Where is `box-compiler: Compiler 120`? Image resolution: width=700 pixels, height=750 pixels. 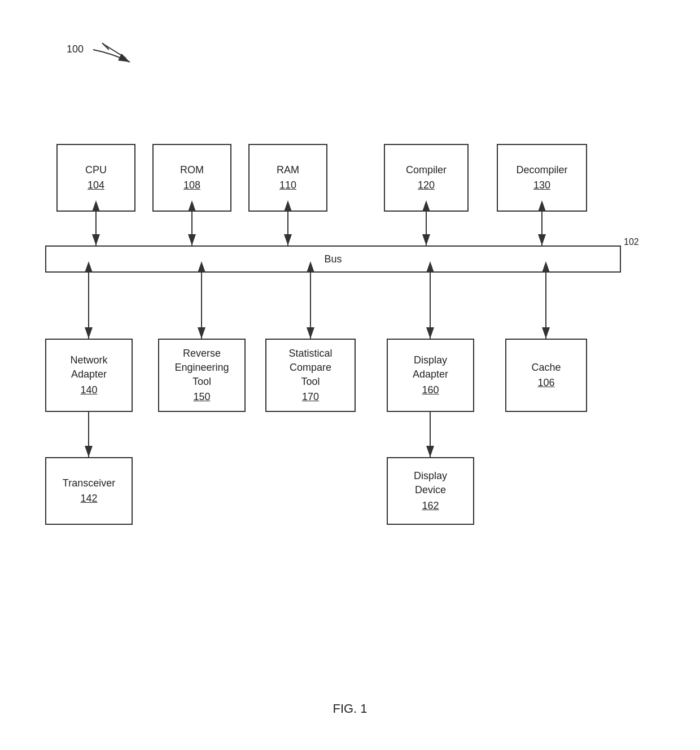 box-compiler: Compiler 120 is located at coordinates (426, 178).